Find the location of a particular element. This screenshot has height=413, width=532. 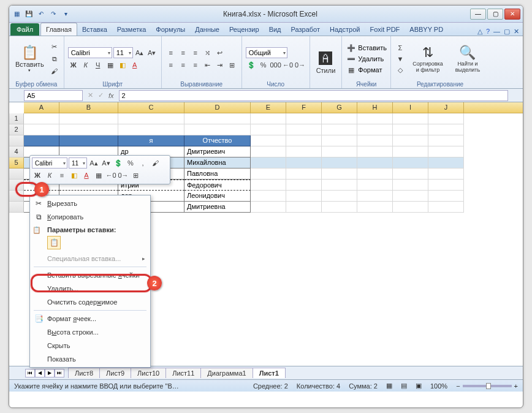

align-middle-icon: ≡ is located at coordinates (183, 53).